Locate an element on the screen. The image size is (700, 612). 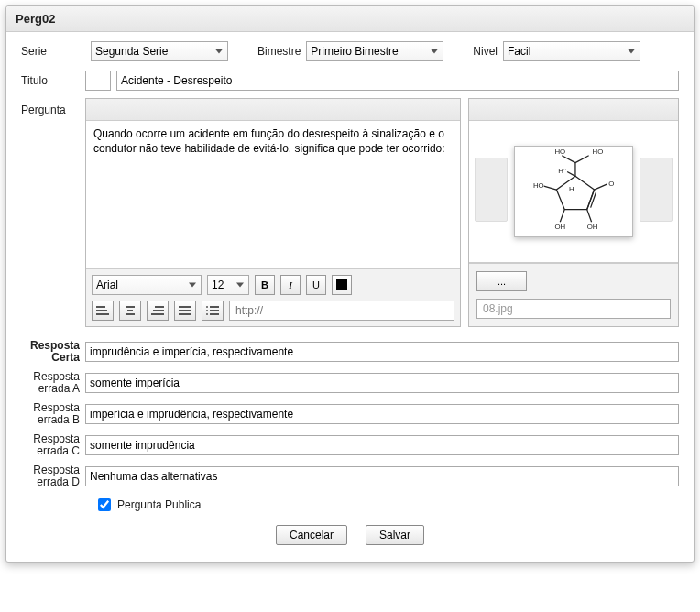
label-resposta-certa: RespostaCerta is located at coordinates (53, 352).